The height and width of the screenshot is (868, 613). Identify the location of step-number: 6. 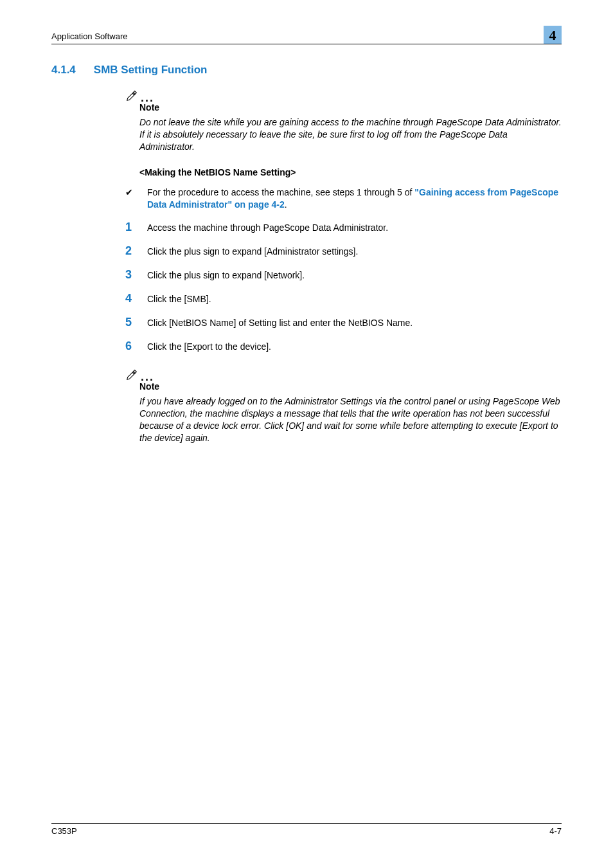
(136, 346).